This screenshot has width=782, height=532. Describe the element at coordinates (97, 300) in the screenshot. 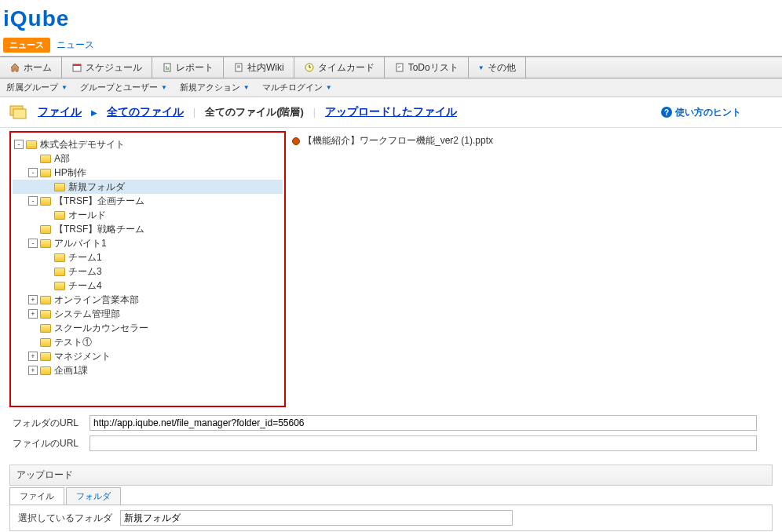

I see `tree-node-label: オンライン営業本部` at that location.